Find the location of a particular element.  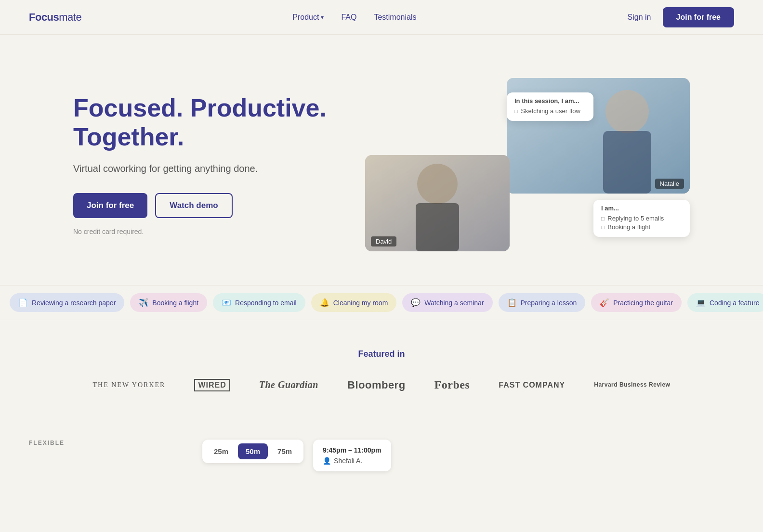

hero-right: Natalie is located at coordinates (520, 165).